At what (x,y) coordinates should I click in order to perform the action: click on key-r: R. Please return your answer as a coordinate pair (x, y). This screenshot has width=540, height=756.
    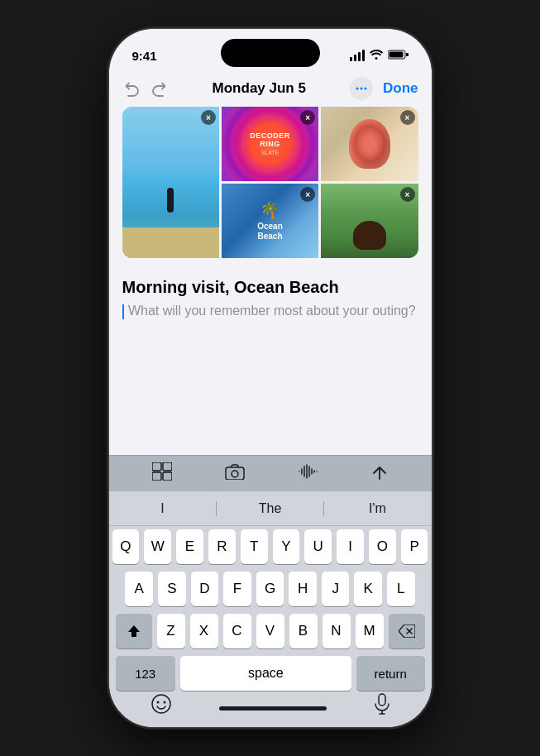
    Looking at the image, I should click on (222, 547).